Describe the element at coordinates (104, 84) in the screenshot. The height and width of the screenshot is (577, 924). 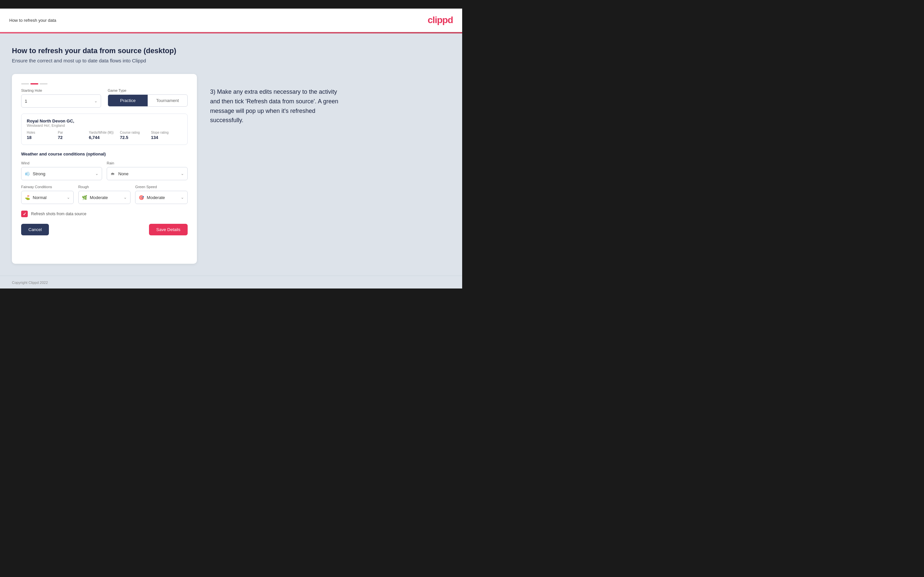
I see `tab-indicator` at that location.